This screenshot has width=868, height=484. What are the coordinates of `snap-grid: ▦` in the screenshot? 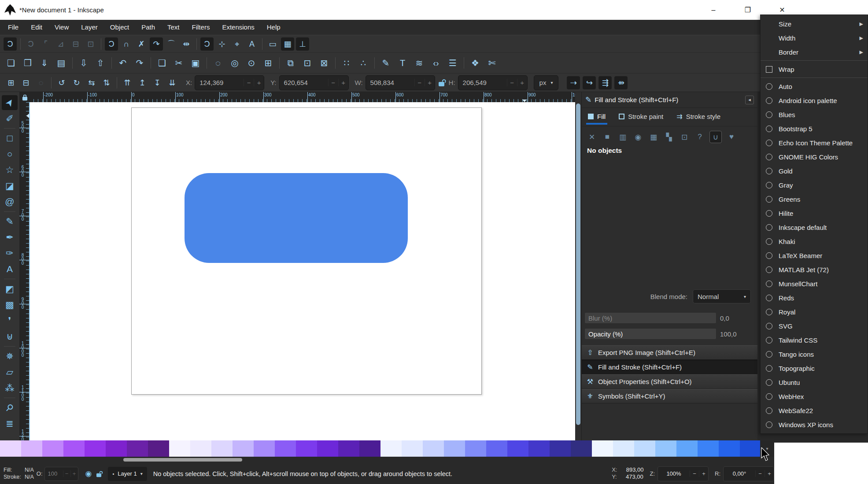 It's located at (288, 44).